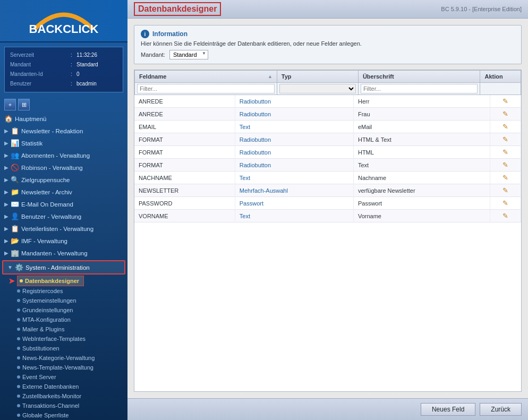 The height and width of the screenshot is (420, 528). Describe the element at coordinates (64, 131) in the screenshot. I see `sidebar-item-newsletter-redaktion: ▶ 📋 Newsletter - Redaktion` at that location.